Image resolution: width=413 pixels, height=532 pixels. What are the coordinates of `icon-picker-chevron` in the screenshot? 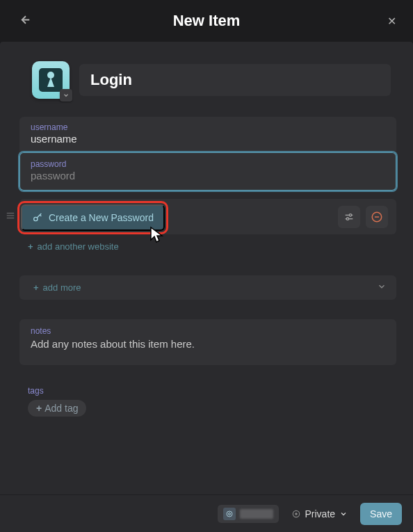 It's located at (66, 95).